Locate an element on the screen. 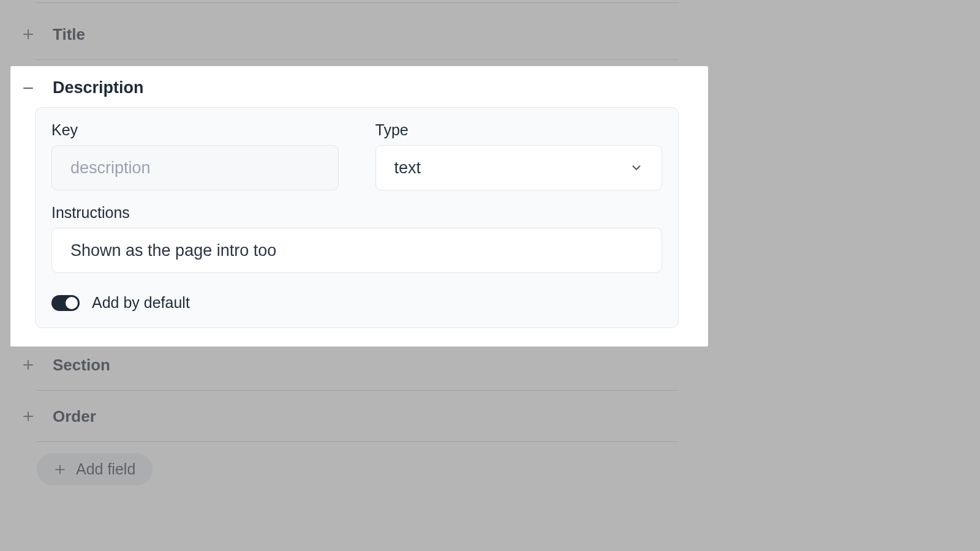 The width and height of the screenshot is (980, 551). instructions-input is located at coordinates (356, 250).